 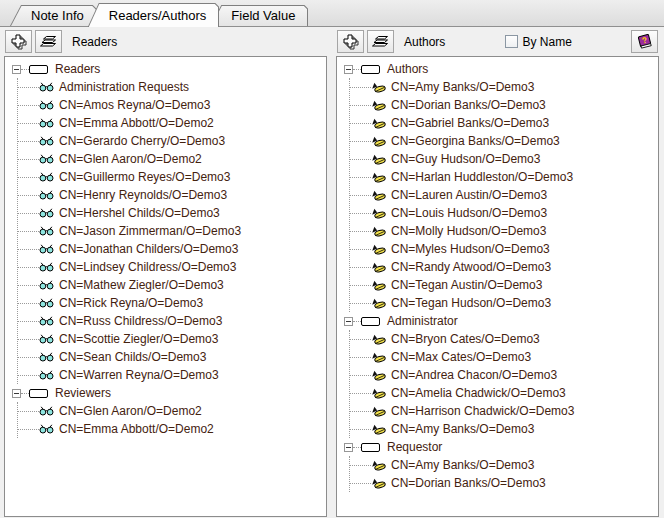 What do you see at coordinates (503, 159) in the screenshot?
I see `tree-item: CN=Guy Hudson/O=Demo3` at bounding box center [503, 159].